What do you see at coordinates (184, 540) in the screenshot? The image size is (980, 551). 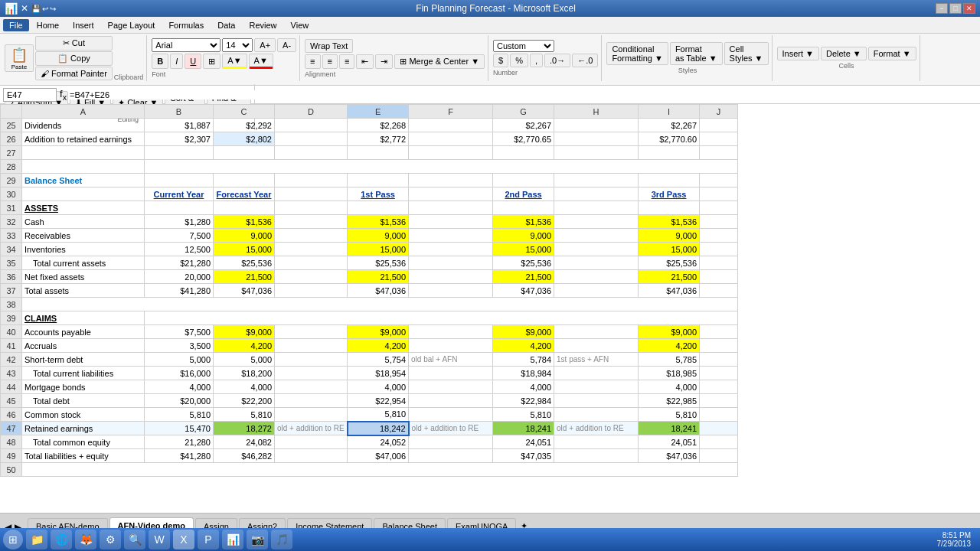 I see `taskbar-excel-button: X` at bounding box center [184, 540].